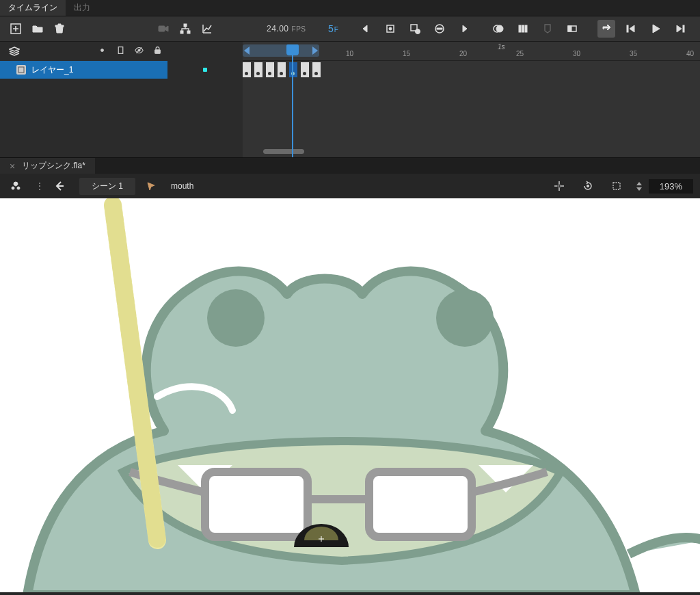 This screenshot has width=700, height=595. Describe the element at coordinates (83, 70) in the screenshot. I see `layer-row: レイヤー_1` at that location.